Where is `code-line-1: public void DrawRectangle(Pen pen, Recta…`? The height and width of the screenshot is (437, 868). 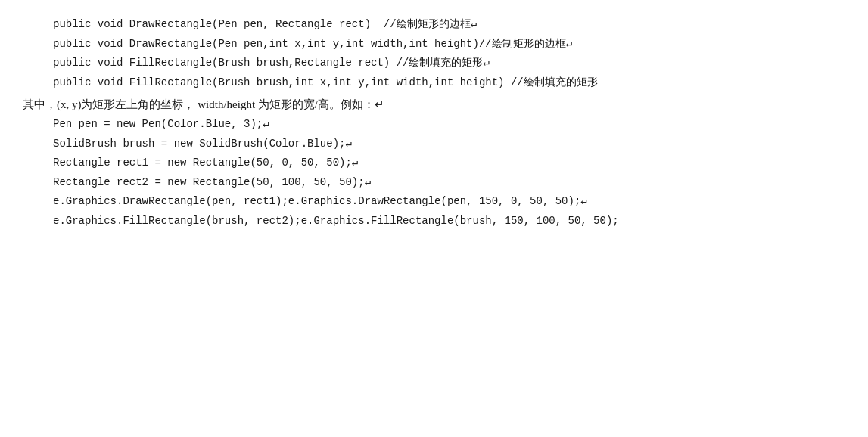 code-line-1: public void DrawRectangle(Pen pen, Recta… is located at coordinates (434, 24).